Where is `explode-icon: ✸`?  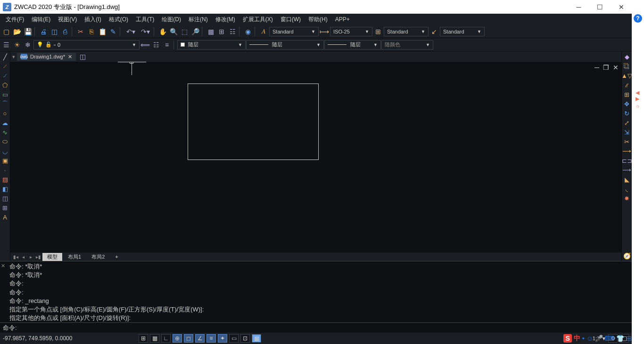 explode-icon: ✸ is located at coordinates (627, 198).